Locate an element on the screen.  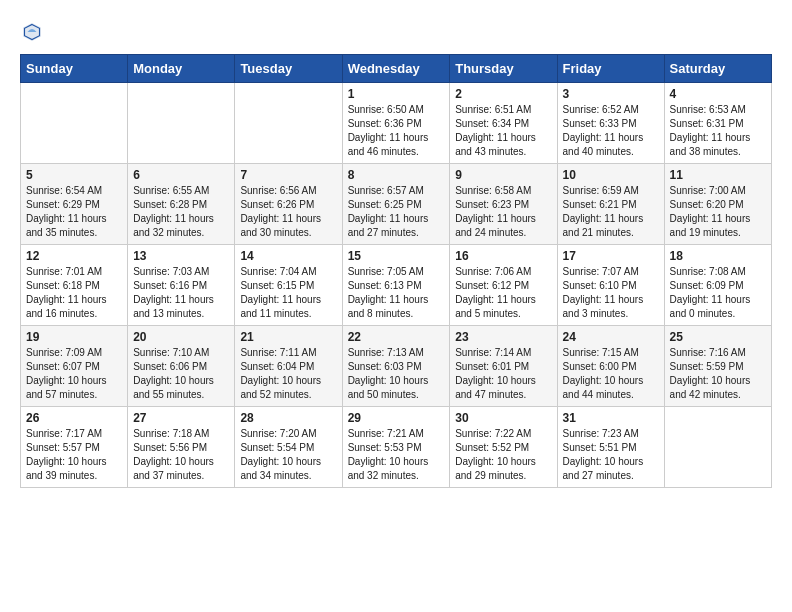
day-number: 8 is located at coordinates (396, 175).